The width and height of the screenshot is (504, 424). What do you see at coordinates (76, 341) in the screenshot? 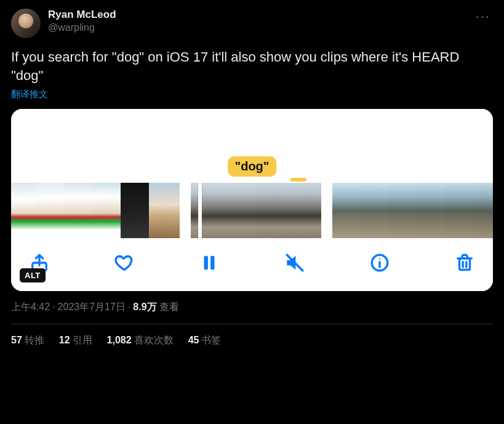
I see `quotes-stat: 12引用` at bounding box center [76, 341].